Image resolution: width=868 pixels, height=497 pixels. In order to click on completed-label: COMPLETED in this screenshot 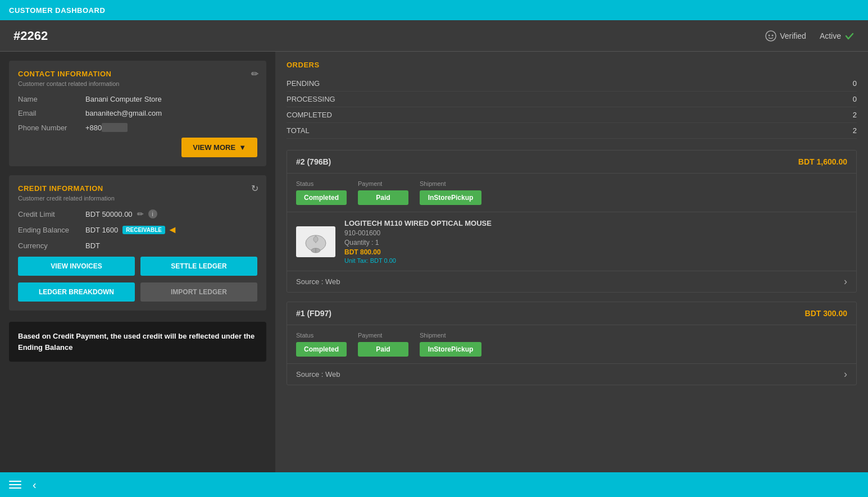, I will do `click(549, 115)`.